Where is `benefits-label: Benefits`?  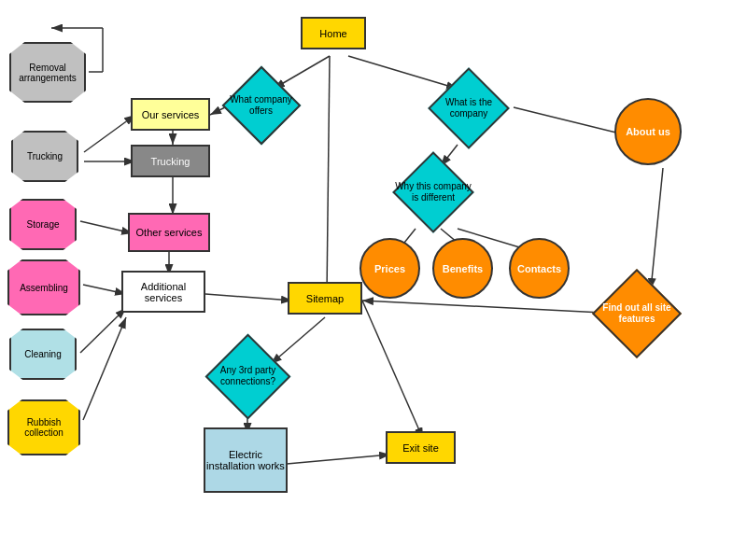
benefits-label: Benefits is located at coordinates (463, 269).